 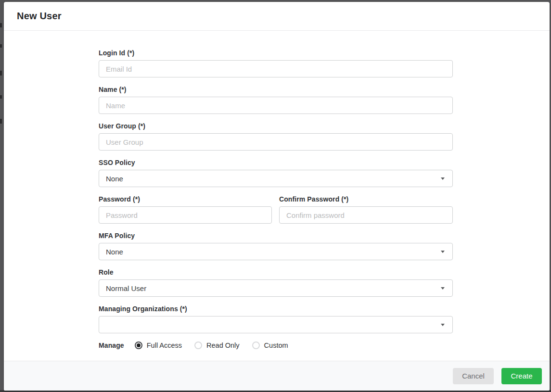 I want to click on login-id-input, so click(x=276, y=69).